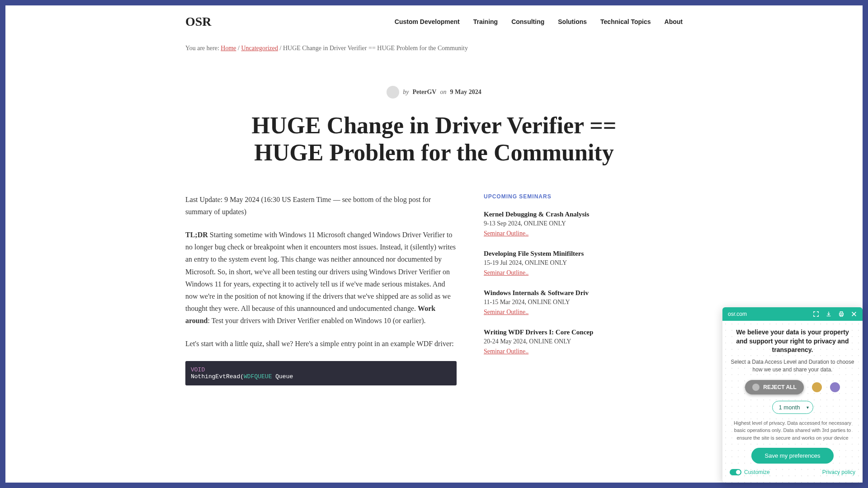 Image resolution: width=868 pixels, height=488 pixels. I want to click on meta-on: on, so click(443, 92).